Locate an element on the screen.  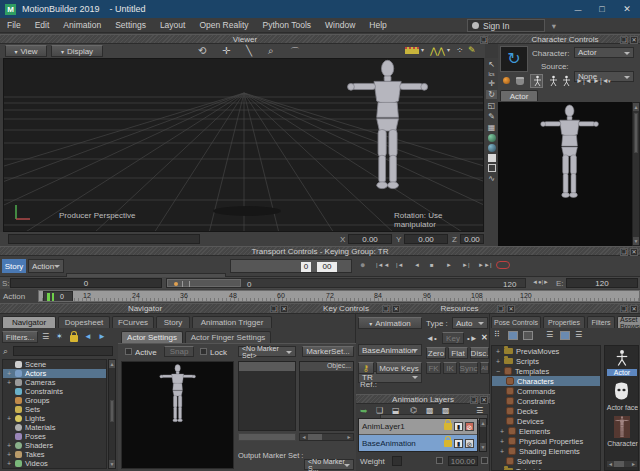
animation-layers-header: Animation Layers ❏✕ is located at coordinates (423, 399).